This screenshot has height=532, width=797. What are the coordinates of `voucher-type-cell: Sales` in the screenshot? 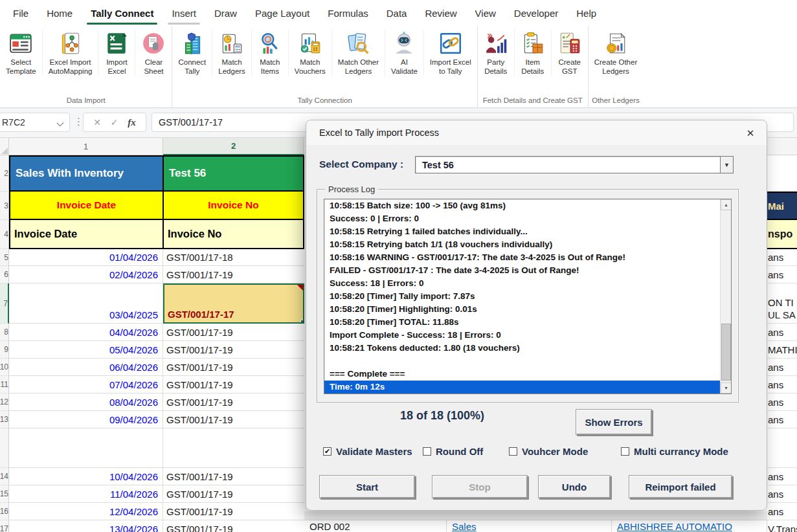 It's located at (530, 526).